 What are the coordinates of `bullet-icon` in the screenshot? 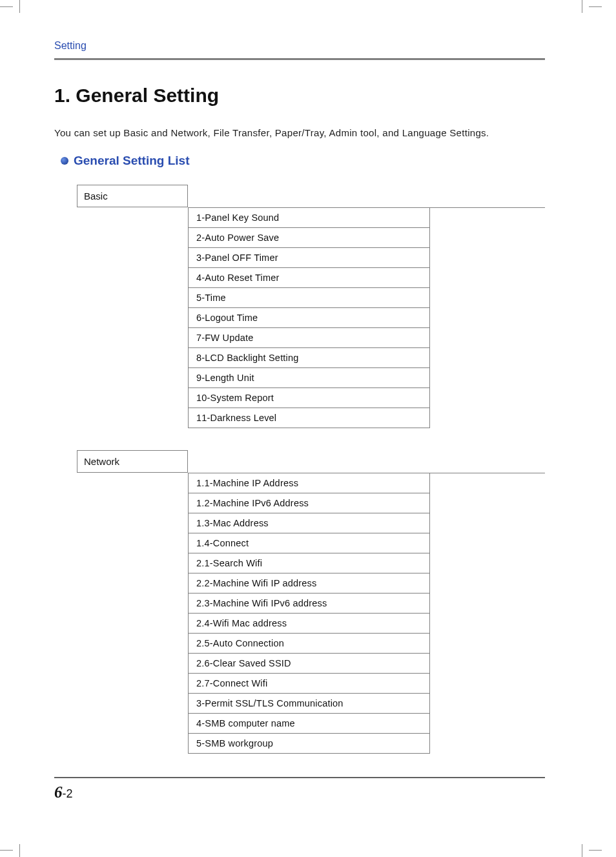 It's located at (65, 161).